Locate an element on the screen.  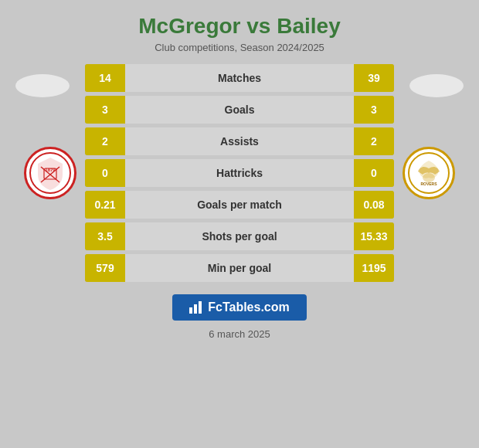
stat-row: 3Goals3 is located at coordinates (240, 110).